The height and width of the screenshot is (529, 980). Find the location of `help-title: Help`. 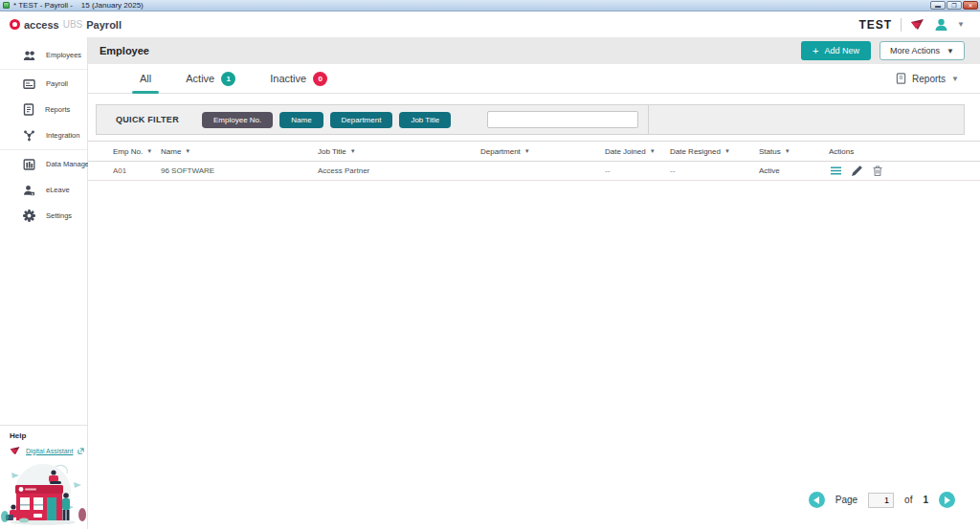

help-title: Help is located at coordinates (48, 436).